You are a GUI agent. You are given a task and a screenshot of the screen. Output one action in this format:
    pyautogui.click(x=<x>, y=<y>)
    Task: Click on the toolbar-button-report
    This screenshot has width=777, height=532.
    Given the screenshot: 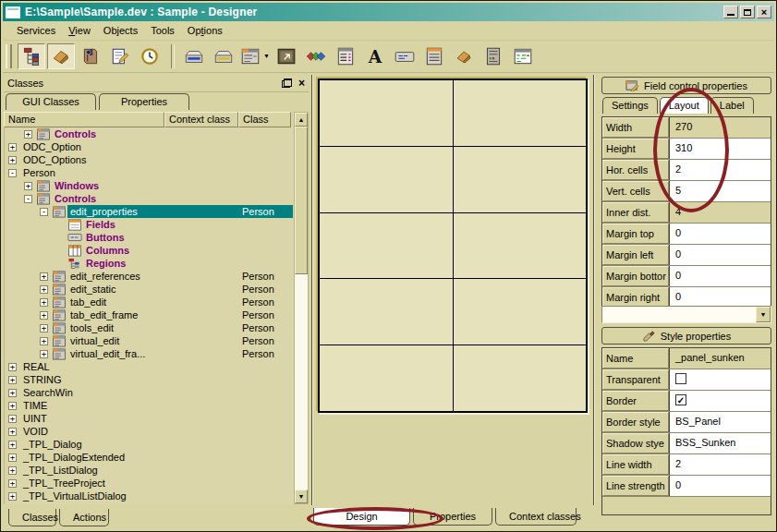 What is the action you would take?
    pyautogui.click(x=346, y=56)
    